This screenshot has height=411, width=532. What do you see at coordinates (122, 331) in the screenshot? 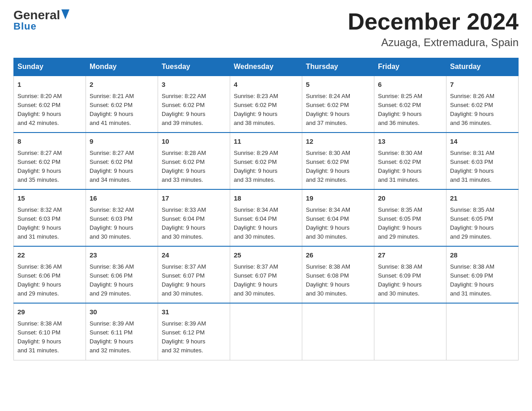
I see `table-row: 30Sunrise: 8:39 AMSunset: 6:11 PMDayligh…` at bounding box center [122, 331].